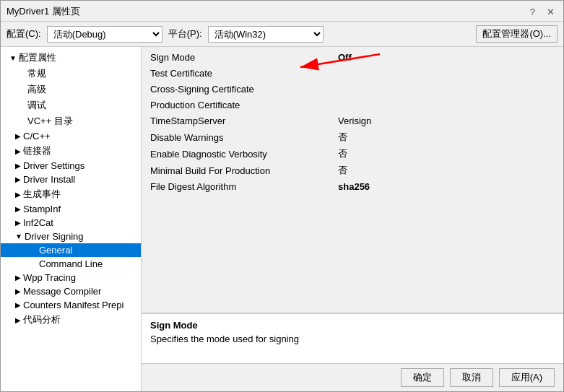  Describe the element at coordinates (244, 105) in the screenshot. I see `prop-name: Production Certificate` at that location.